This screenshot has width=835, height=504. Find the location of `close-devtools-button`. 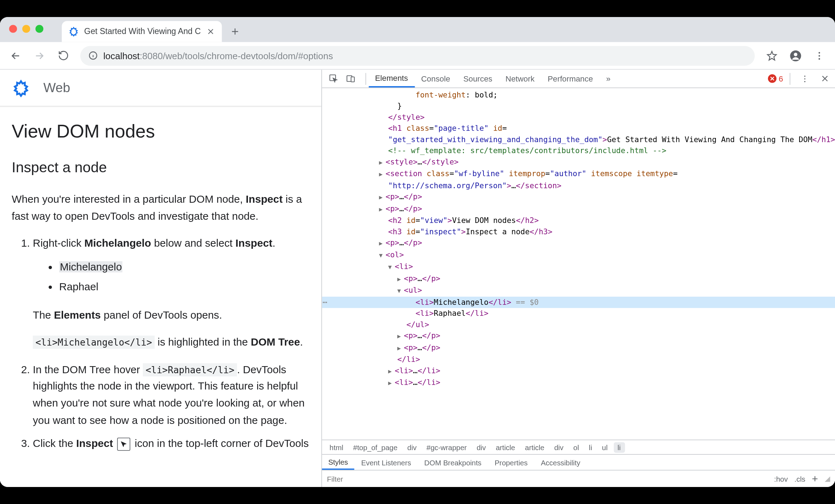

close-devtools-button is located at coordinates (824, 79).